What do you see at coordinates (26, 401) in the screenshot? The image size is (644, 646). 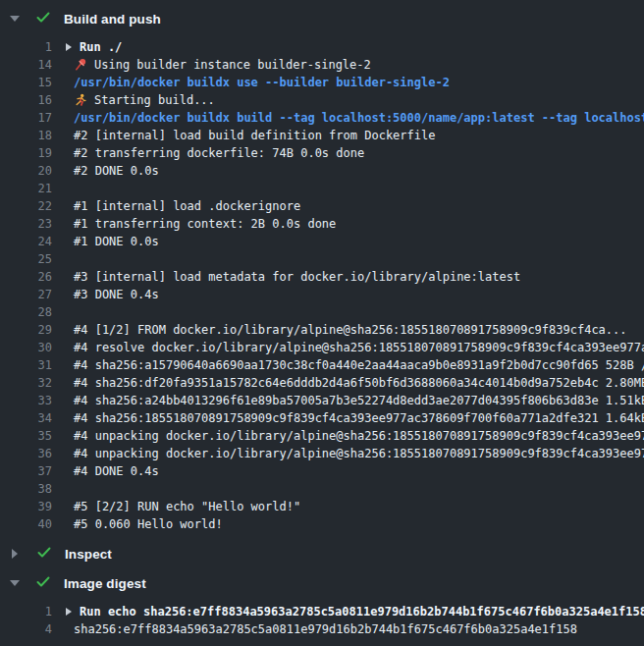 I see `log-line-number: 33` at bounding box center [26, 401].